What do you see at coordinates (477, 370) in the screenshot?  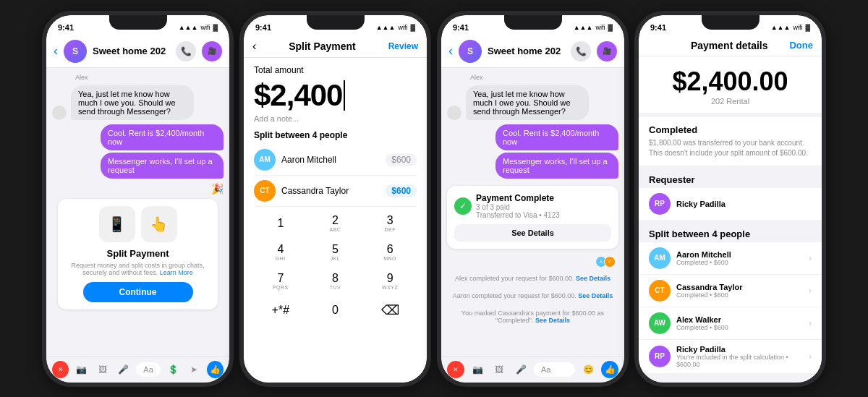 I see `camera-icon-3: 📷` at bounding box center [477, 370].